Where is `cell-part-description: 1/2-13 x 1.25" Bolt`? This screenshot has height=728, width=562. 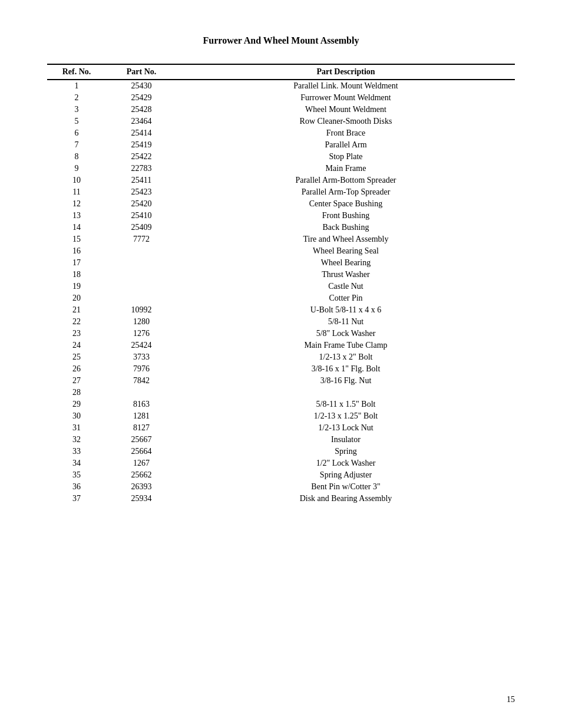
cell-part-description: 1/2-13 x 1.25" Bolt is located at coordinates (346, 416).